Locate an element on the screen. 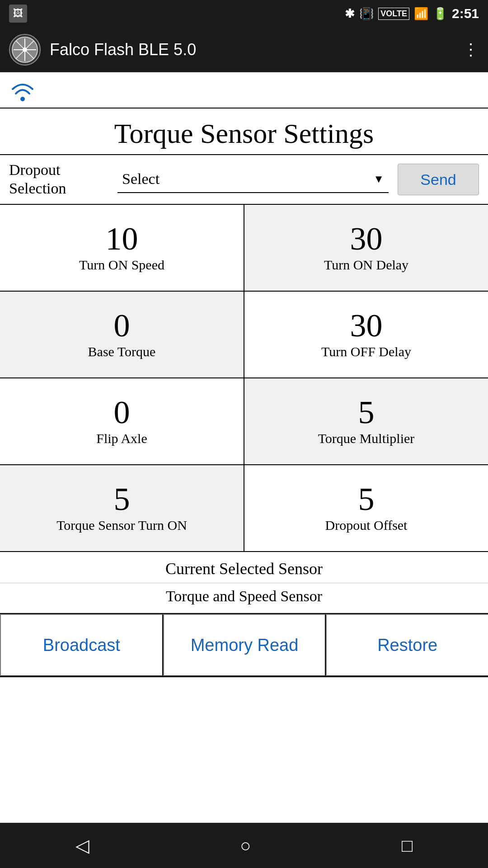  volte-badge: VOLTE is located at coordinates (394, 14).